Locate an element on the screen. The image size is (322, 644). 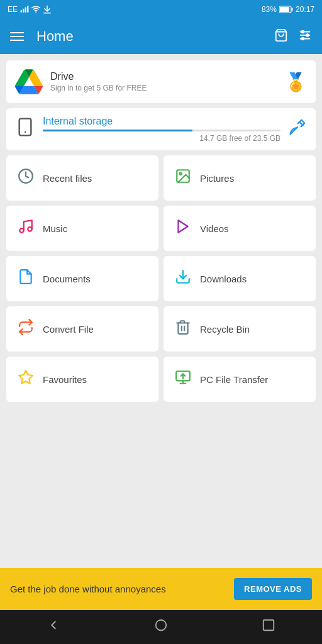
status-left: EE is located at coordinates (30, 9).